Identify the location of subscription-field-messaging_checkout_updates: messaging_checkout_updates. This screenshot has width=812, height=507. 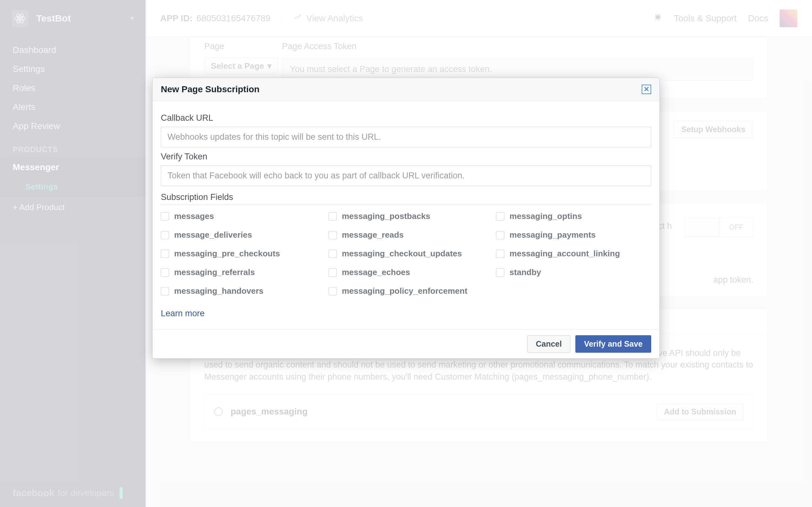
(406, 253).